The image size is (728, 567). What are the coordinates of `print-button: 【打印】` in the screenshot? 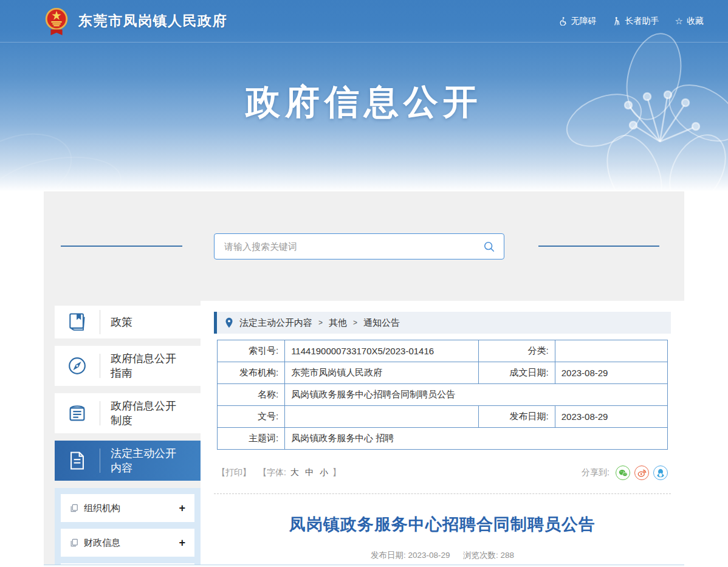 It's located at (234, 473).